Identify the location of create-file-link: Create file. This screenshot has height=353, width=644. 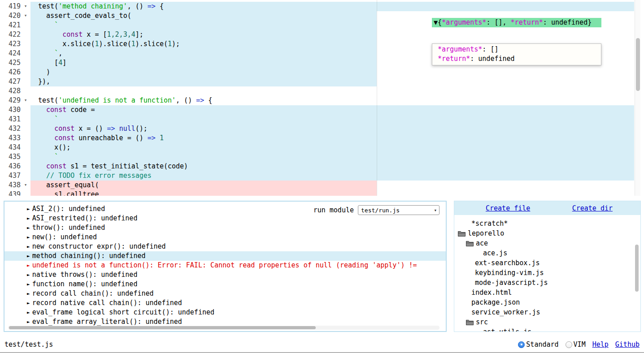
(508, 208).